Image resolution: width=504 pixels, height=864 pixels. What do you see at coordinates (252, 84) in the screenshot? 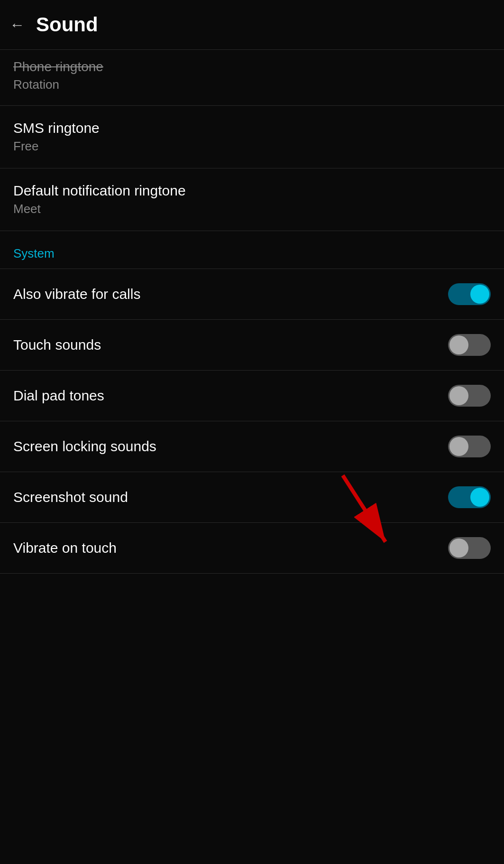
I see `phone-ringtone-subtitle: Rotation` at bounding box center [252, 84].